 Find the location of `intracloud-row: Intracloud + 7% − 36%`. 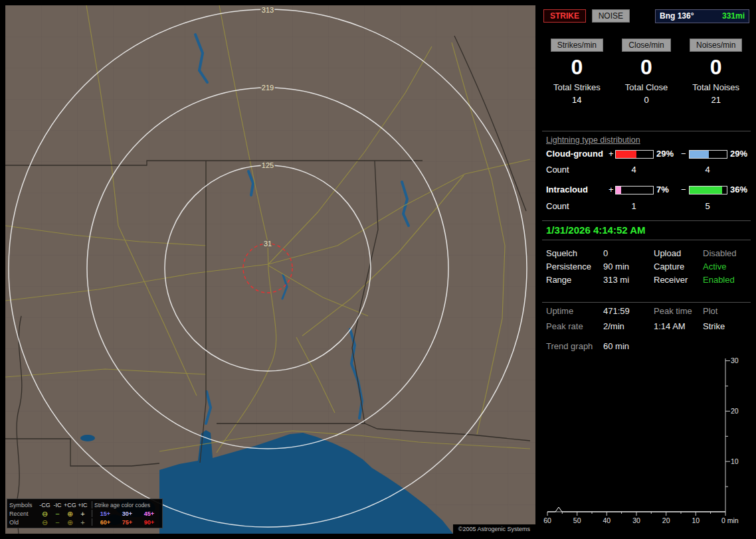

intracloud-row: Intracloud + 7% − 36% is located at coordinates (646, 190).